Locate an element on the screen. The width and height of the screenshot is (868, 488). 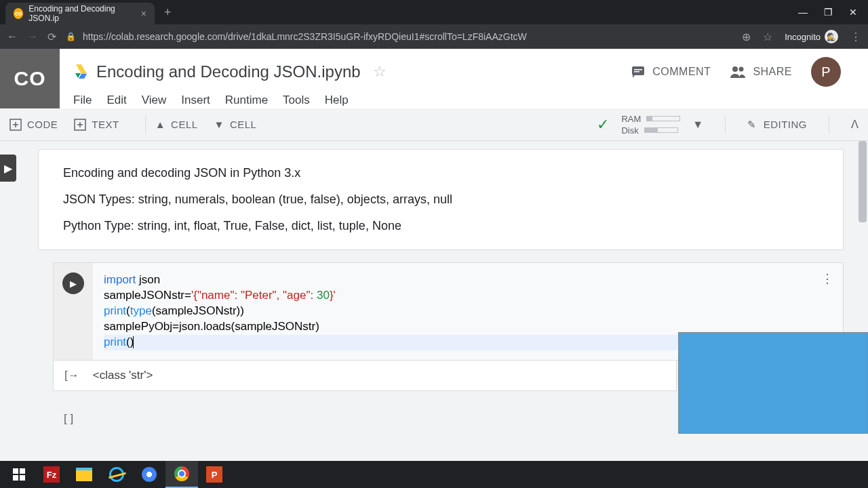
address-bar: 🔒 https://colab.research.google.com/driv… is located at coordinates (399, 37).